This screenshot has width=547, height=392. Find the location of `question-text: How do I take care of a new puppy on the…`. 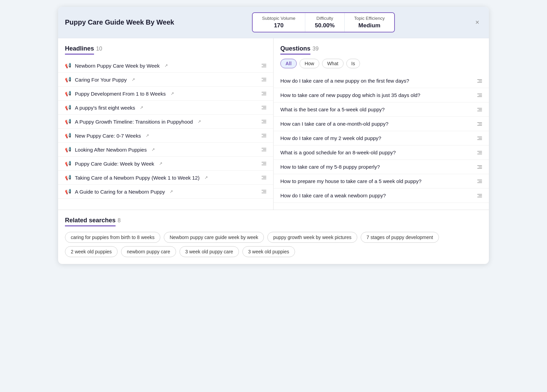

question-text: How do I take care of a new puppy on the… is located at coordinates (379, 81).